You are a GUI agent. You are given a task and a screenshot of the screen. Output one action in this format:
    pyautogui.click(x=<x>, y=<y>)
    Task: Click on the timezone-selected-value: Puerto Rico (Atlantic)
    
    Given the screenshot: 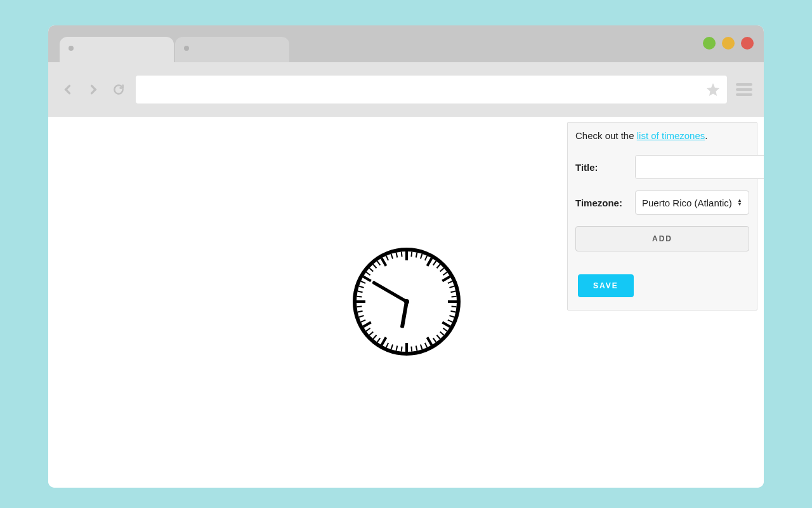 What is the action you would take?
    pyautogui.click(x=687, y=203)
    